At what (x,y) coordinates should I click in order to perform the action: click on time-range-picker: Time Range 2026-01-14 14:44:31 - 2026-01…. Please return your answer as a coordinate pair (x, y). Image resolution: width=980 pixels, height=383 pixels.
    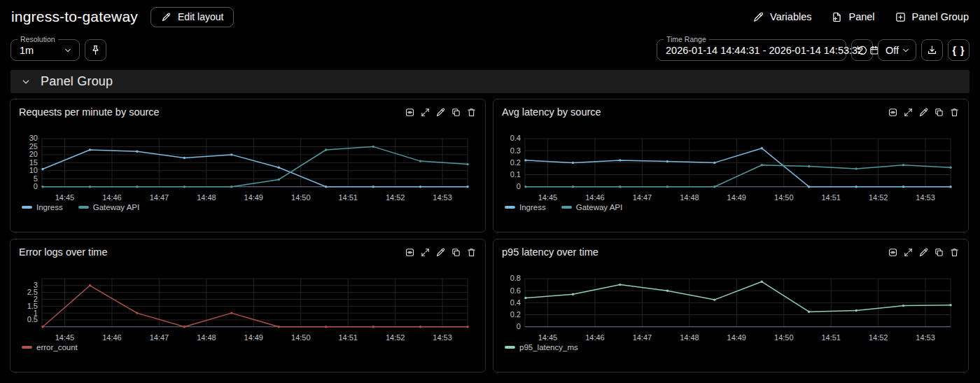
    Looking at the image, I should click on (752, 50).